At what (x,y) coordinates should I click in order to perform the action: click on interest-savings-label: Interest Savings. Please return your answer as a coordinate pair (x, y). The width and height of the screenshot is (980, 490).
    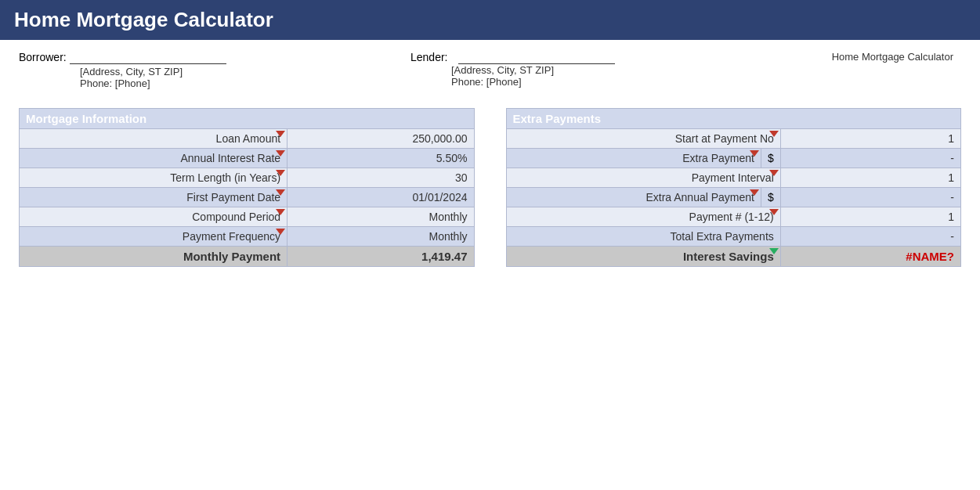
    Looking at the image, I should click on (643, 257).